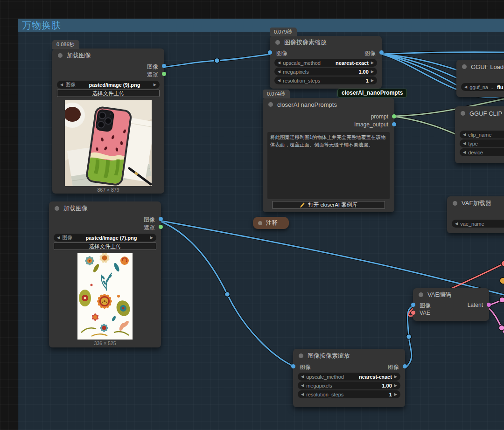 The width and height of the screenshot is (504, 430). Describe the element at coordinates (476, 203) in the screenshot. I see `node-header: VAE加载器` at that location.